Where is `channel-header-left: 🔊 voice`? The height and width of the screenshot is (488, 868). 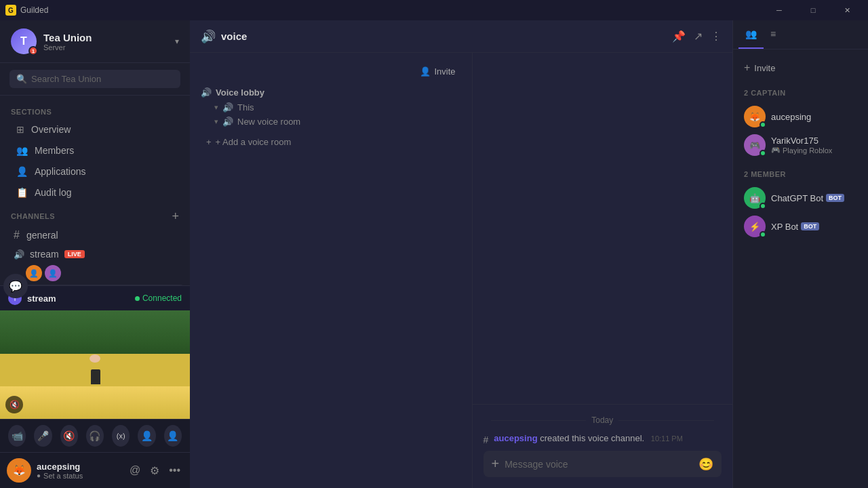 channel-header-left: 🔊 voice is located at coordinates (224, 37).